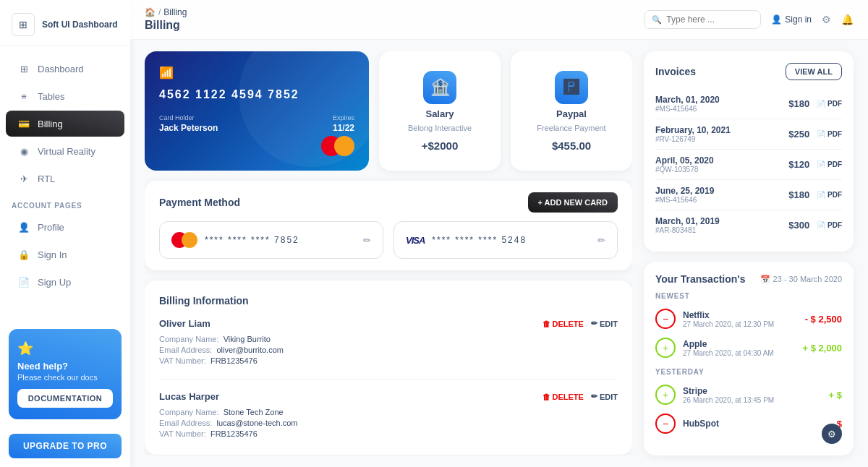 The width and height of the screenshot is (868, 467). Describe the element at coordinates (24, 69) in the screenshot. I see `dashboard-icon: ⊞` at that location.